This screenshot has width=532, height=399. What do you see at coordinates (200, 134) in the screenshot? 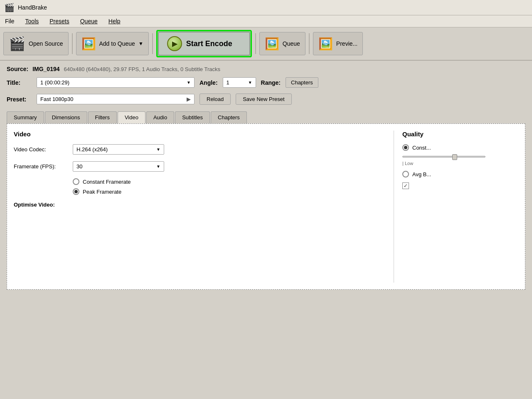
I see `video-section-title: Video` at bounding box center [200, 134].